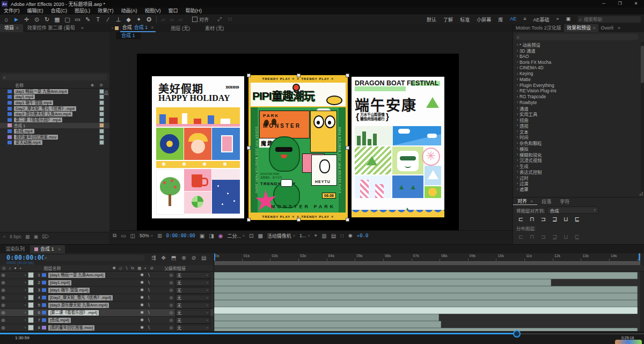 The image size is (644, 344). I want to click on minimize-button: ─, so click(604, 4).